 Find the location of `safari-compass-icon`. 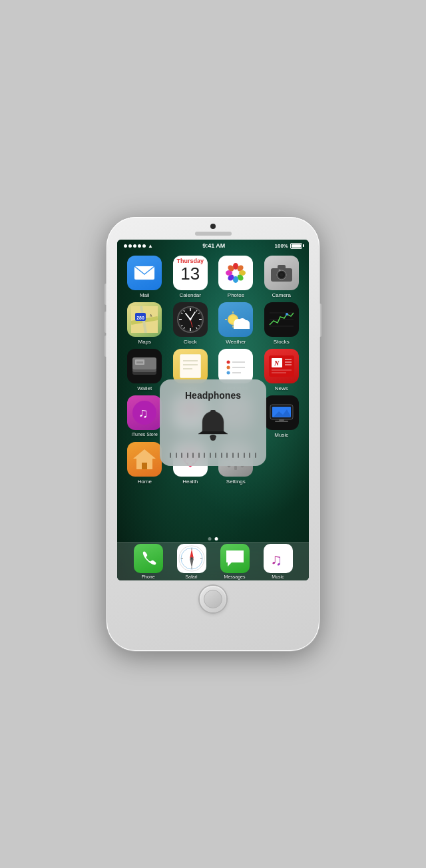

safari-compass-icon is located at coordinates (192, 558).